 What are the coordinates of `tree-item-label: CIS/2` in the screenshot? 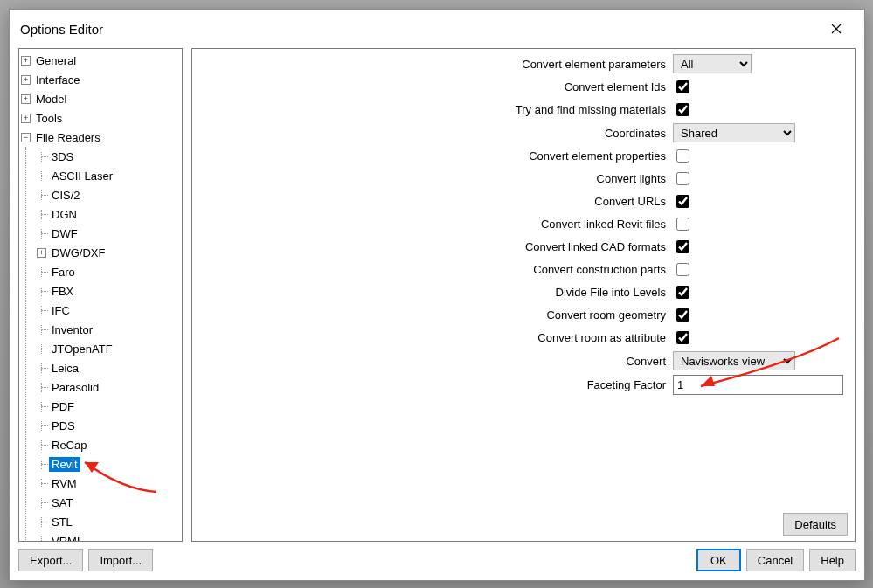 It's located at (66, 196).